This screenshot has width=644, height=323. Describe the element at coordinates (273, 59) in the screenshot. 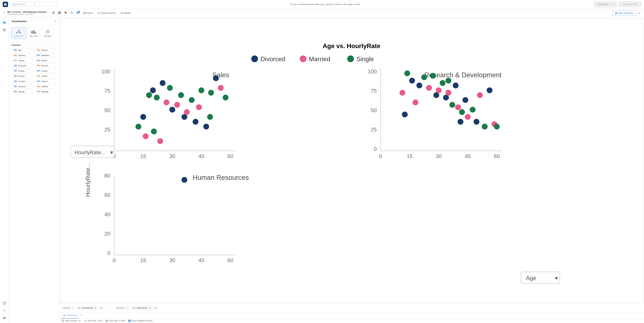

I see `legend-divorced-label: Divorced` at that location.